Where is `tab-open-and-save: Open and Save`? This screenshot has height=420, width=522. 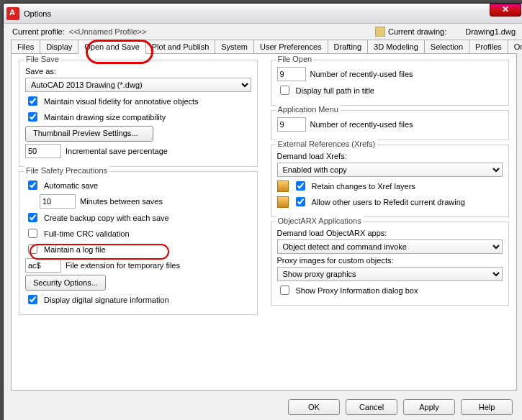 tab-open-and-save: Open and Save is located at coordinates (112, 47).